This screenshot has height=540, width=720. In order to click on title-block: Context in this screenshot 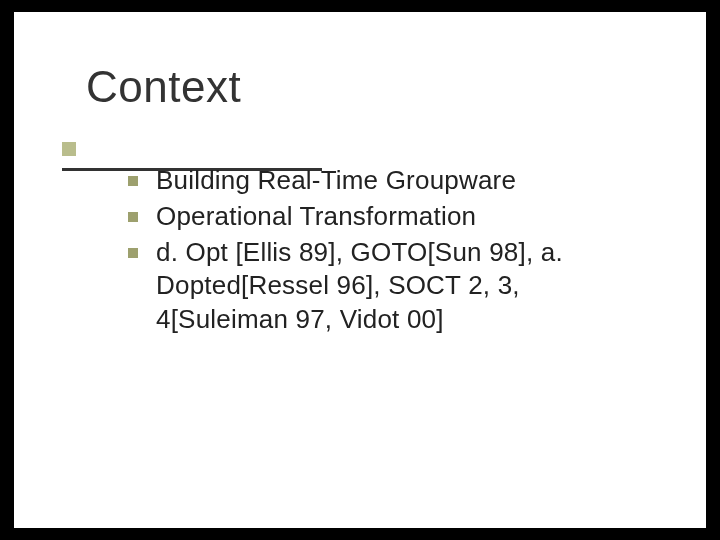, I will do `click(164, 87)`.